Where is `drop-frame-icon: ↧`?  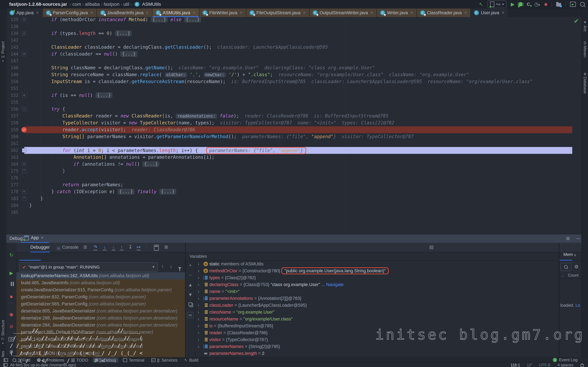
drop-frame-icon: ↧ is located at coordinates (130, 247).